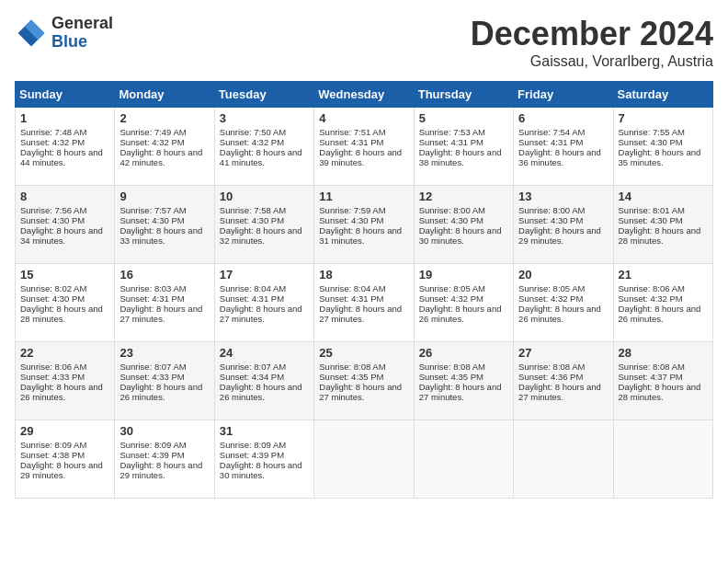  Describe the element at coordinates (364, 42) in the screenshot. I see `header: General Blue December 2024 Gaissau, Vora…` at that location.